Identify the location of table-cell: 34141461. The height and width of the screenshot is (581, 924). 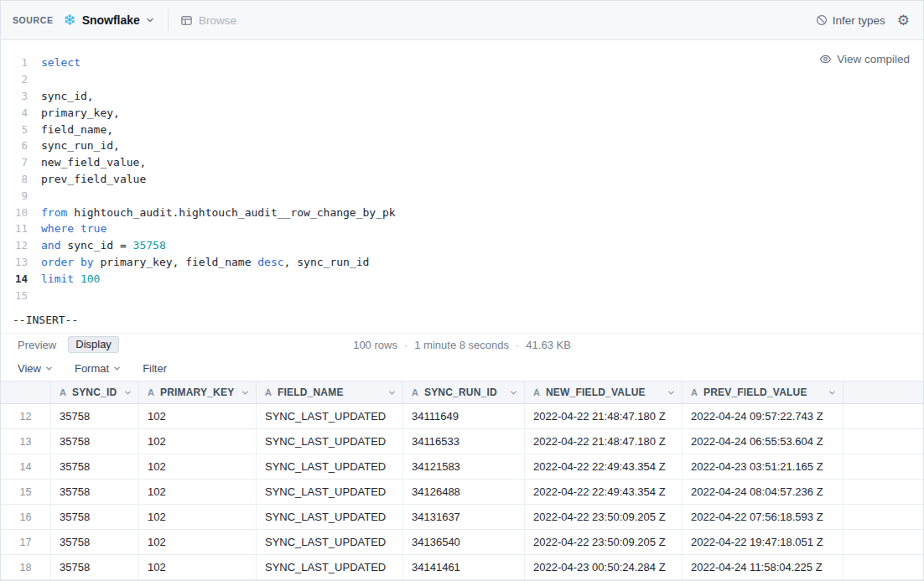
(465, 567).